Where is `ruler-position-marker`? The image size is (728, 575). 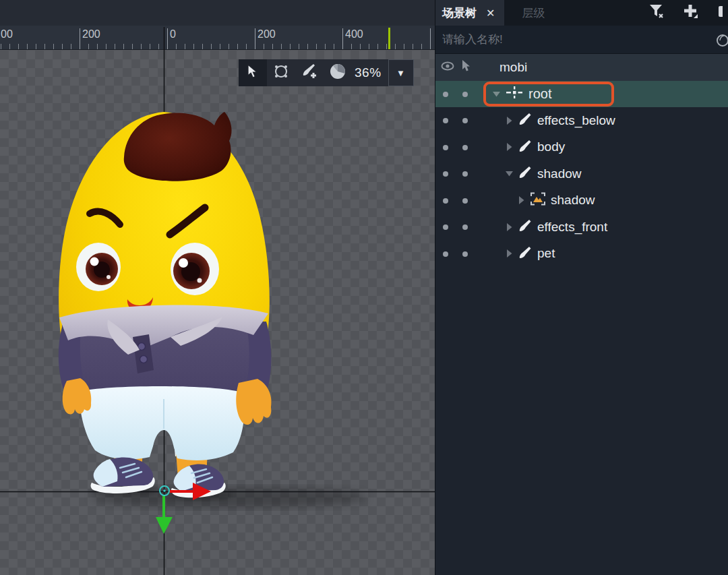
ruler-position-marker is located at coordinates (390, 38).